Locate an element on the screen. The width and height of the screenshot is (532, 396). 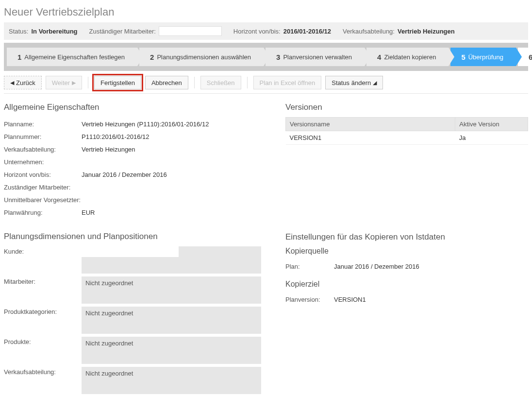
versions-col-active: Aktive Version is located at coordinates (492, 124).